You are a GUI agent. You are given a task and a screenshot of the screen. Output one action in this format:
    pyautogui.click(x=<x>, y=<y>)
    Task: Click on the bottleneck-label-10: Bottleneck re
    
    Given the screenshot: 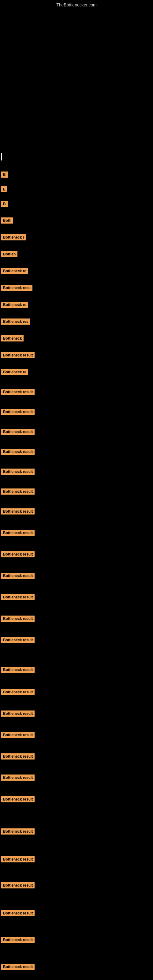 What is the action you would take?
    pyautogui.click(x=14, y=305)
    